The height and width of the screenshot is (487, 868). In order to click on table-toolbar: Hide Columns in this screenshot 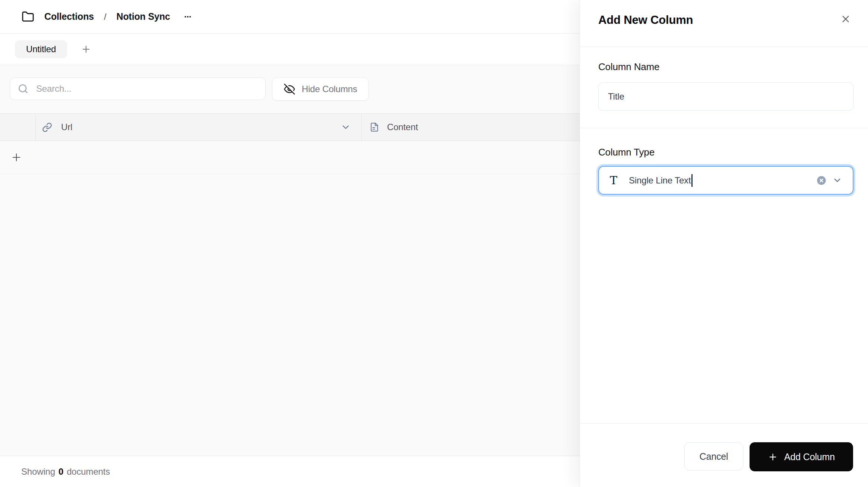, I will do `click(290, 89)`.